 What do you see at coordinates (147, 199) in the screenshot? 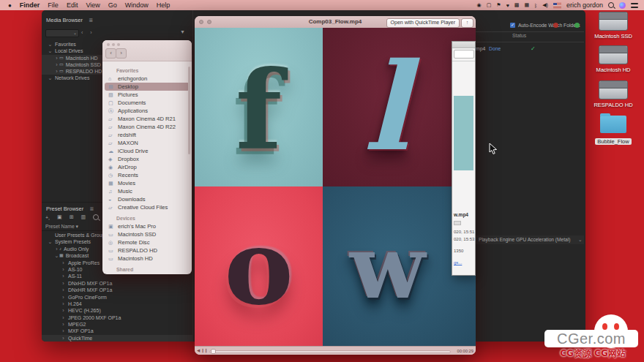
I see `sidebar-item: ◒ Downloads` at bounding box center [147, 199].